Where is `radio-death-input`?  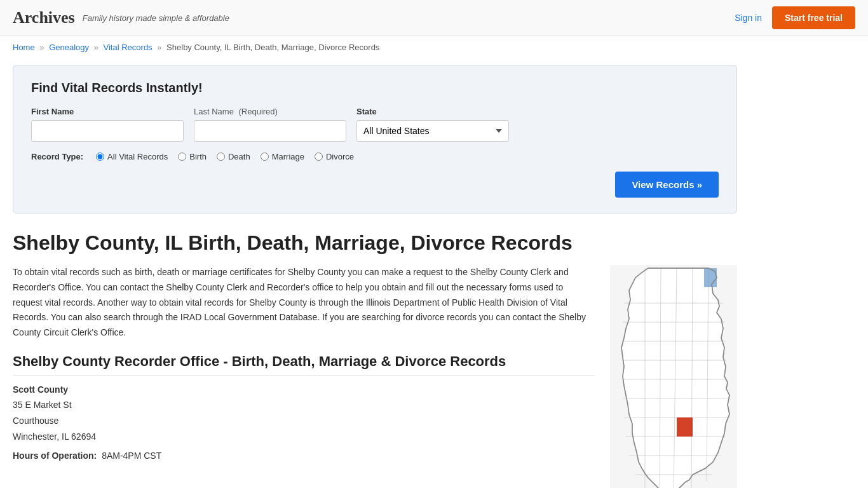 radio-death-input is located at coordinates (221, 156).